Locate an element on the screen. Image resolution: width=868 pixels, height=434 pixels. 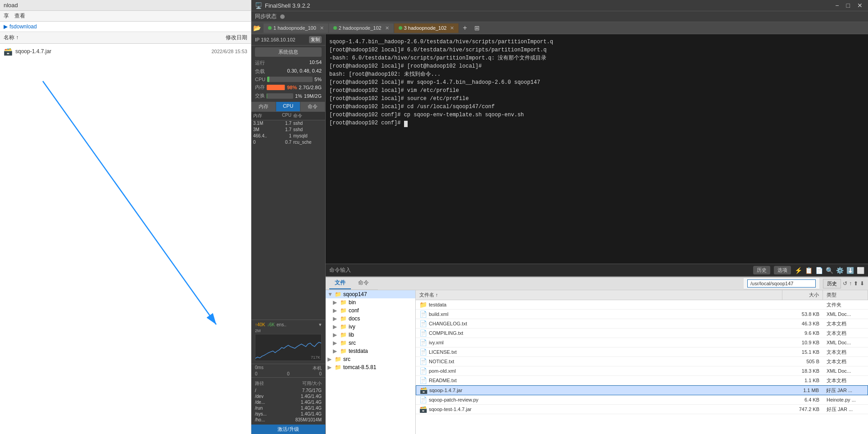
file-size: 505 B is located at coordinates (803, 361).